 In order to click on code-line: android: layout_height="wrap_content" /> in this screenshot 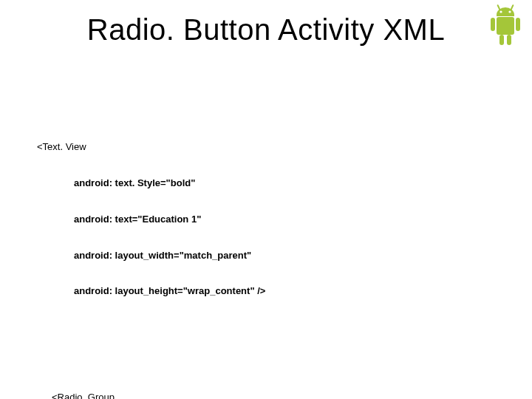, I will do `click(157, 291)`.